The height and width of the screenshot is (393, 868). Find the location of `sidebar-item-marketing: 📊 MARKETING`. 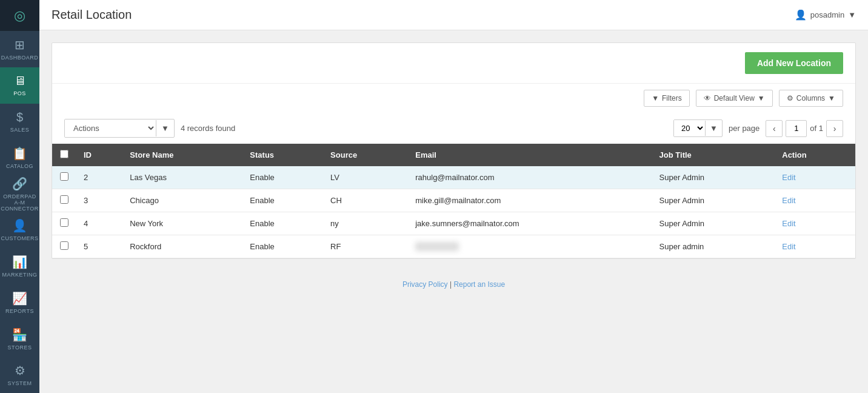

sidebar-item-marketing: 📊 MARKETING is located at coordinates (19, 266).